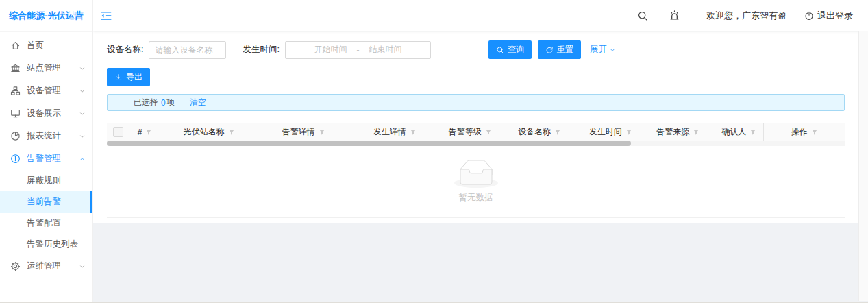  What do you see at coordinates (299, 132) in the screenshot?
I see `column-label: 告警详情` at bounding box center [299, 132].